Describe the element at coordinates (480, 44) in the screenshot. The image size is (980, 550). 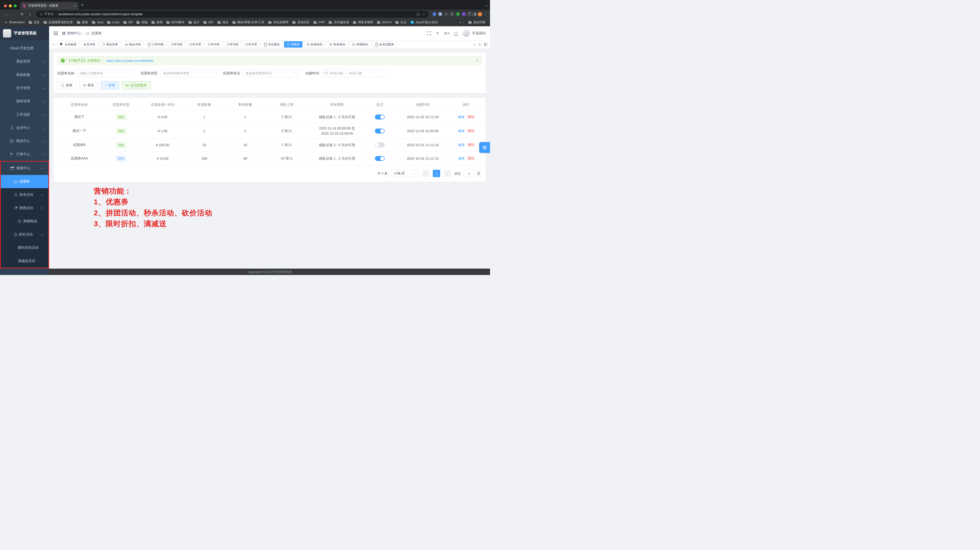
I see `tags-refresh-icon: ↻` at that location.